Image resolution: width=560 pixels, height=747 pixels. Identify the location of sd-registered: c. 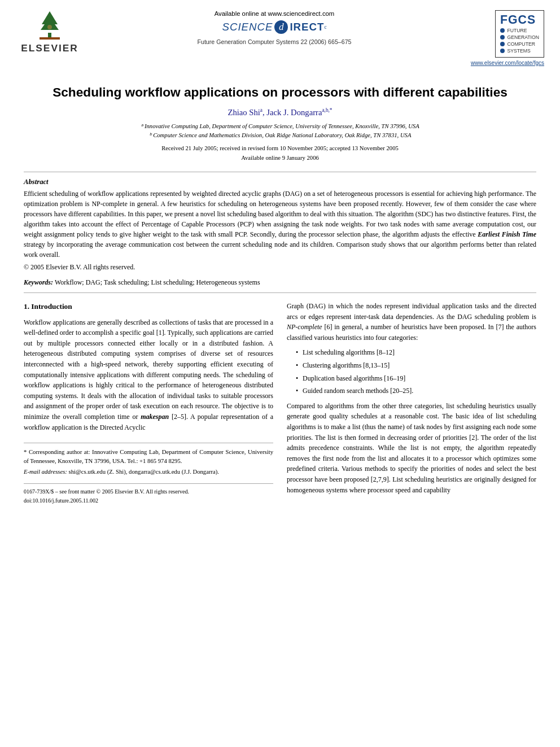
(325, 27).